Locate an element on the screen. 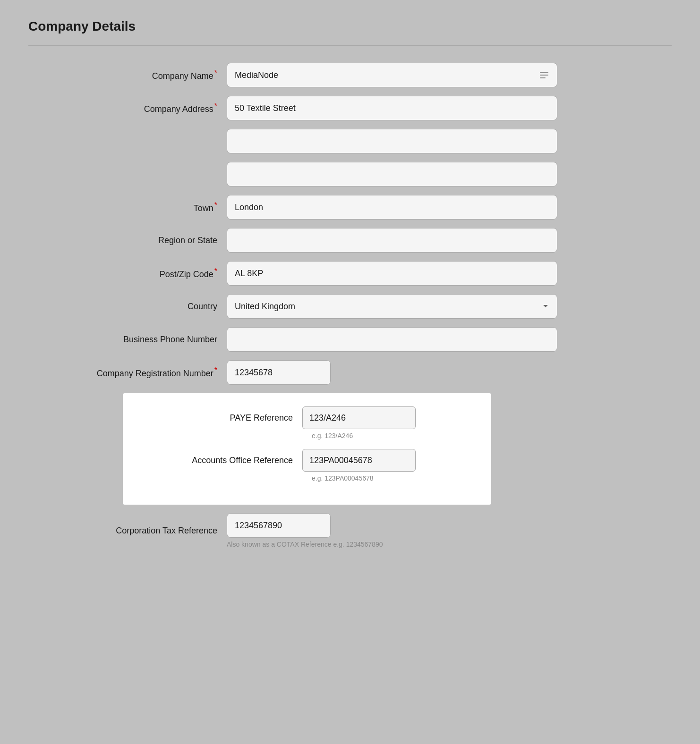 This screenshot has height=744, width=700. company-address-row: Company Address* is located at coordinates (350, 108).